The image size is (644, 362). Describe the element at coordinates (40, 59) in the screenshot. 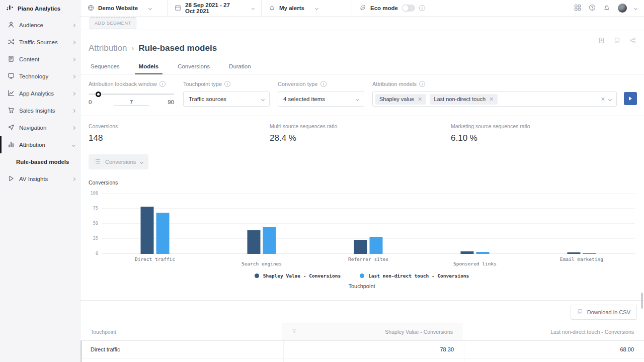

I see `sidebar-item-content: Content` at that location.